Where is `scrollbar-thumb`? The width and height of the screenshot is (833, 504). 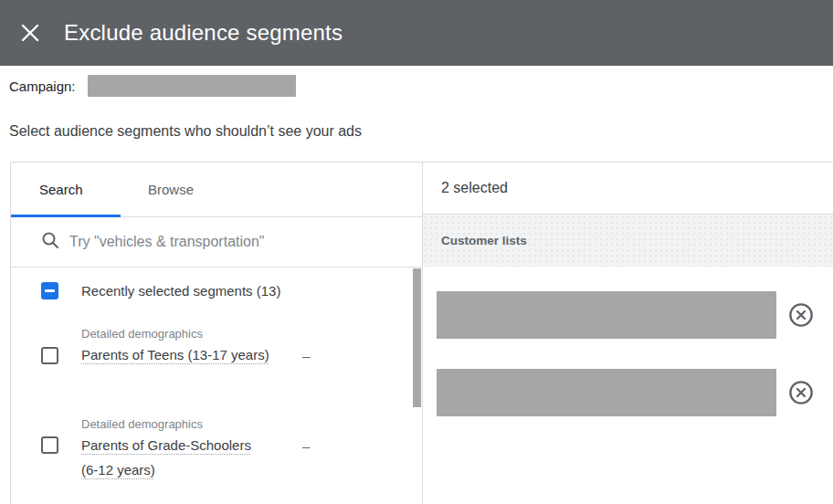
scrollbar-thumb is located at coordinates (416, 338).